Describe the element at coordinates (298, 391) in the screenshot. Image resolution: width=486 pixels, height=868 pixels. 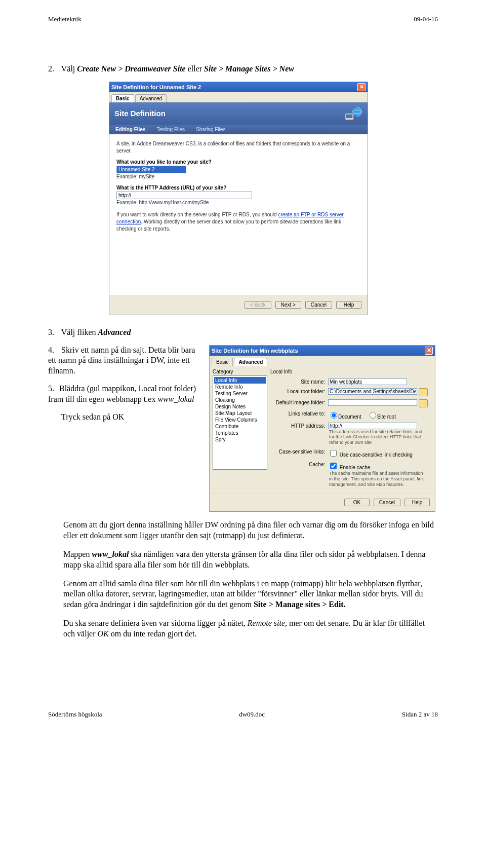
I see `root-folder-label: Local root folder:` at that location.